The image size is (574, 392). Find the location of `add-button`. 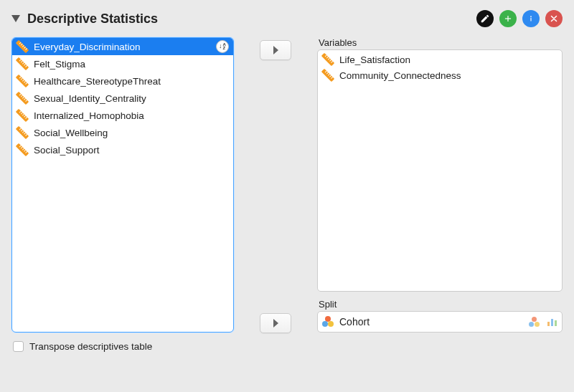

add-button is located at coordinates (508, 19).